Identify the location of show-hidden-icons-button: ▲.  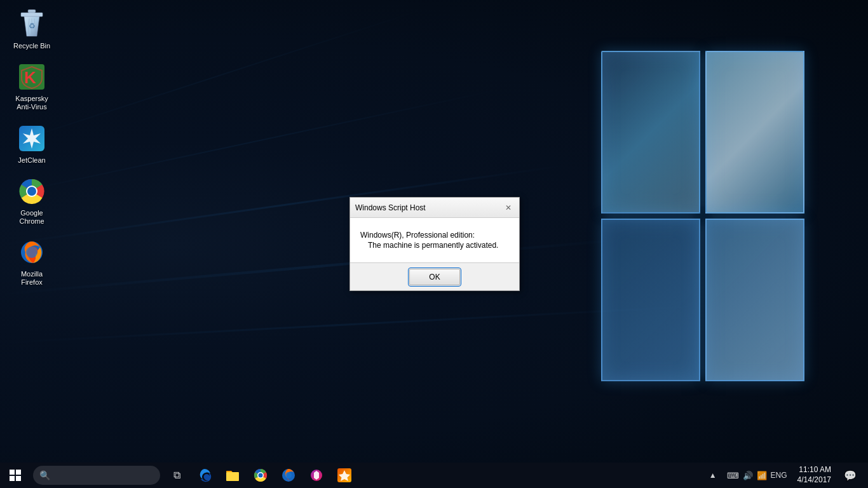
(713, 475).